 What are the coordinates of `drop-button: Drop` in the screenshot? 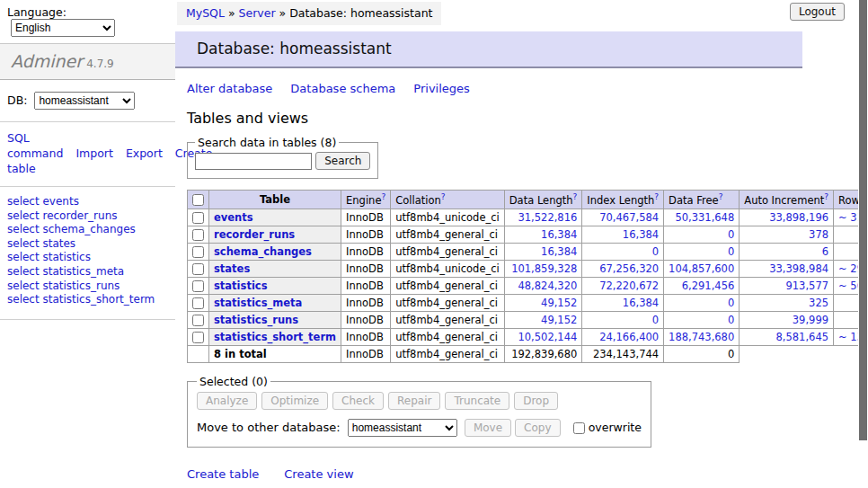 It's located at (536, 401).